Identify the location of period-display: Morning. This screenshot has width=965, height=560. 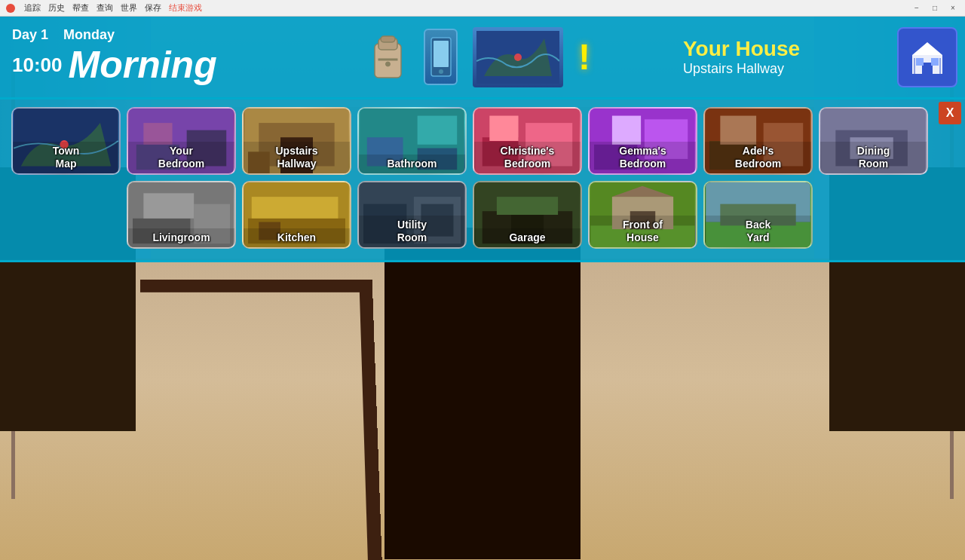
(143, 65).